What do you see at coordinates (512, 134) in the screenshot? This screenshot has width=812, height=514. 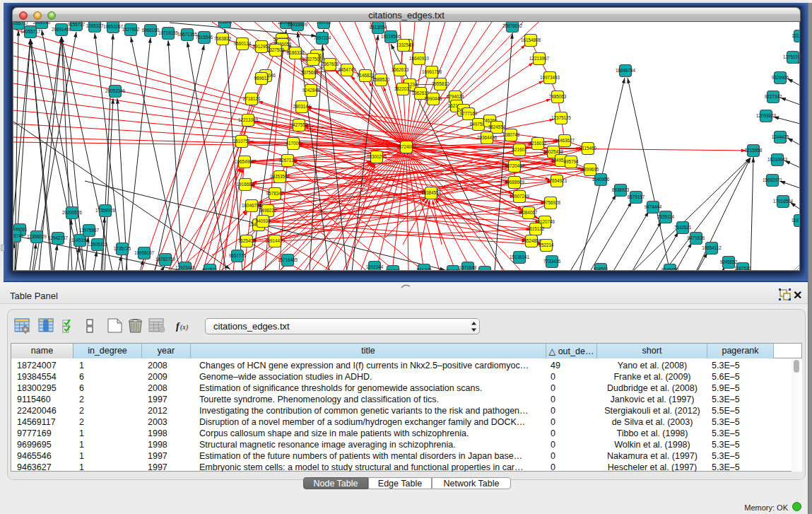 I see `svg-text: 1080748` at bounding box center [512, 134].